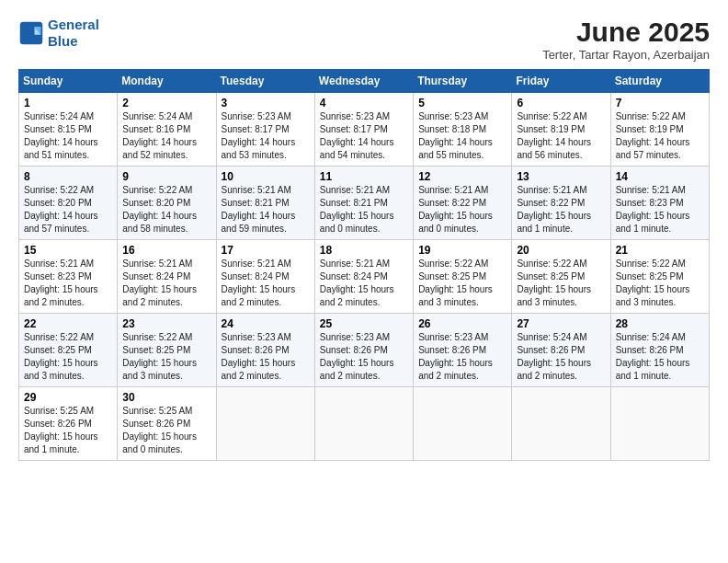 This screenshot has height=563, width=728. What do you see at coordinates (561, 250) in the screenshot?
I see `day-number: 20` at bounding box center [561, 250].